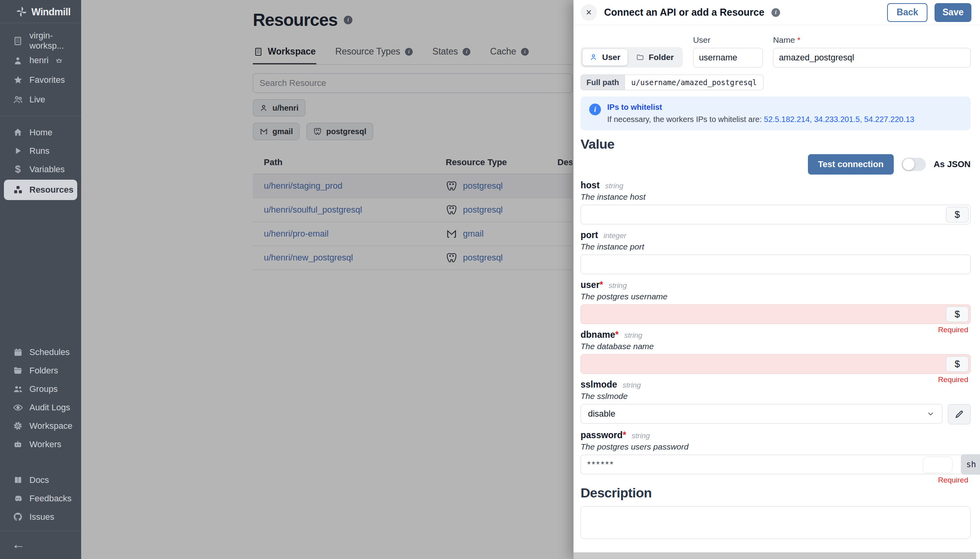 This screenshot has width=980, height=559. Describe the element at coordinates (728, 40) in the screenshot. I see `owner-field-label: User` at that location.